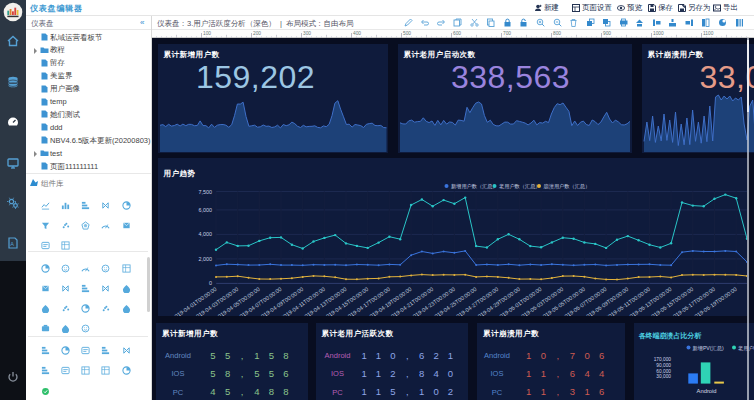  I want to click on svg-text: 90,000, so click(664, 366).